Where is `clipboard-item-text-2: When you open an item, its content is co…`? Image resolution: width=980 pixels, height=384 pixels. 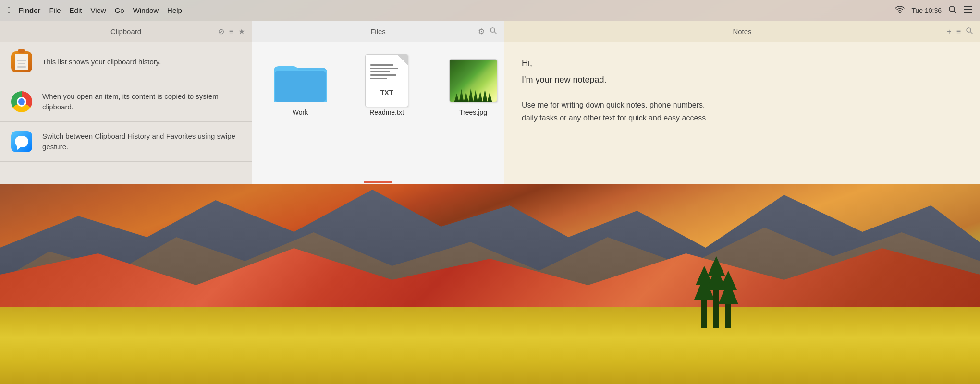 clipboard-item-text-2: When you open an item, its content is co… is located at coordinates (142, 102).